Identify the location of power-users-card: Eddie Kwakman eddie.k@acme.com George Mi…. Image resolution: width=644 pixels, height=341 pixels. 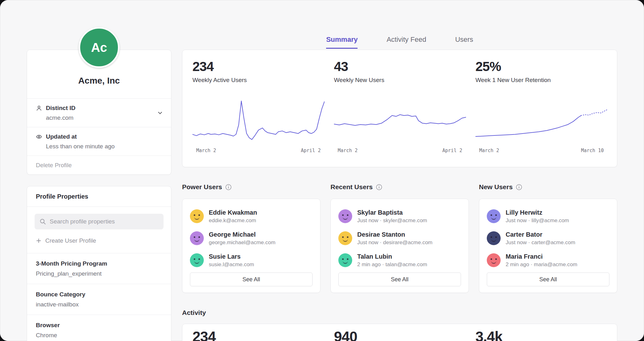
(251, 246).